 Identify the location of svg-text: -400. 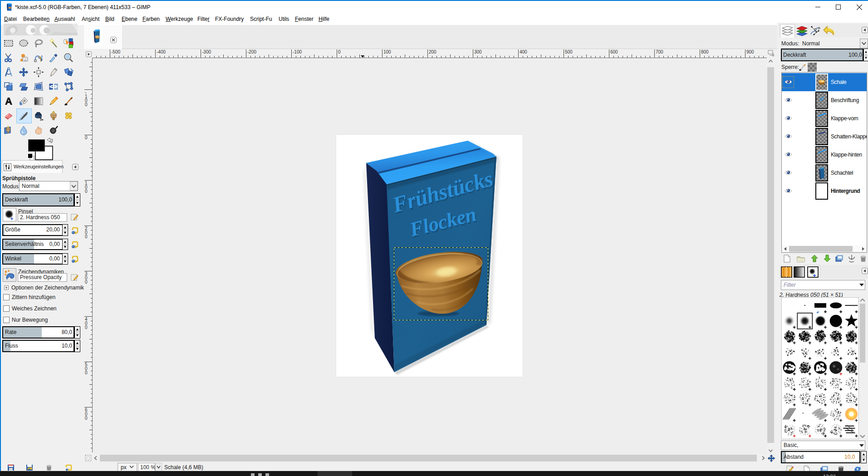
(161, 52).